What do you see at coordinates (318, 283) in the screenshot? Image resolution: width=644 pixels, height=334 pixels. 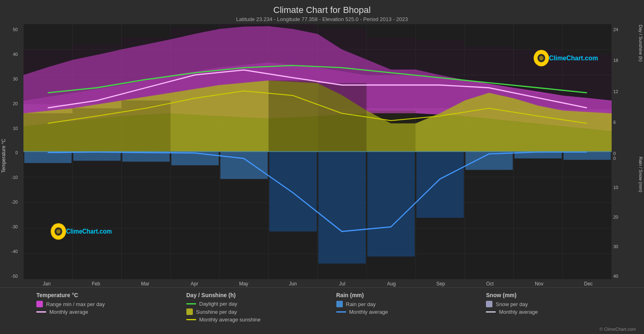 I see `x-axis-months: Jan Feb Mar Apr May Jun Jul Aug Sep Oct …` at bounding box center [318, 283].